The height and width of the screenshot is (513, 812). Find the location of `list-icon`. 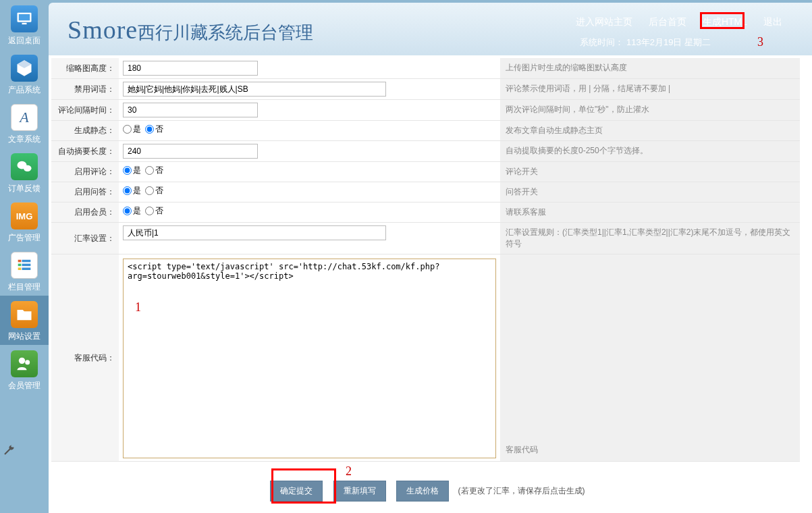

list-icon is located at coordinates (24, 265).